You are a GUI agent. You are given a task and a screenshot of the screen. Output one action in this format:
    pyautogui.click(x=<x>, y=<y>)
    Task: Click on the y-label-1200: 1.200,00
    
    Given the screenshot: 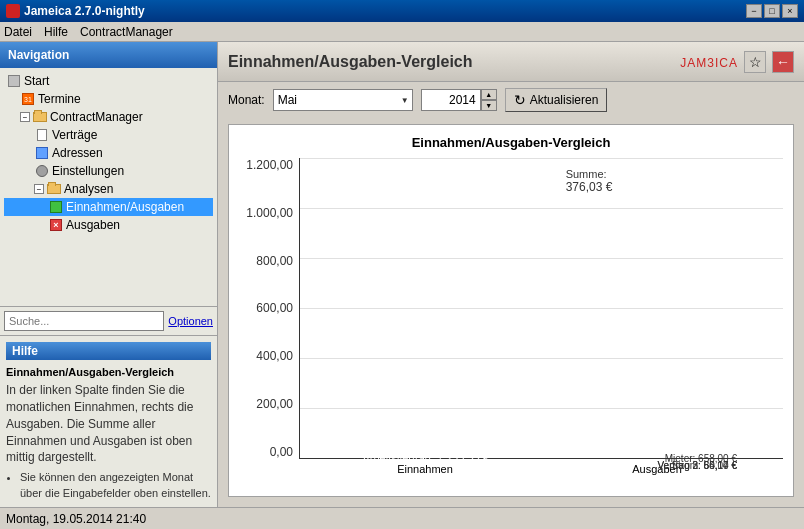 What is the action you would take?
    pyautogui.click(x=270, y=165)
    